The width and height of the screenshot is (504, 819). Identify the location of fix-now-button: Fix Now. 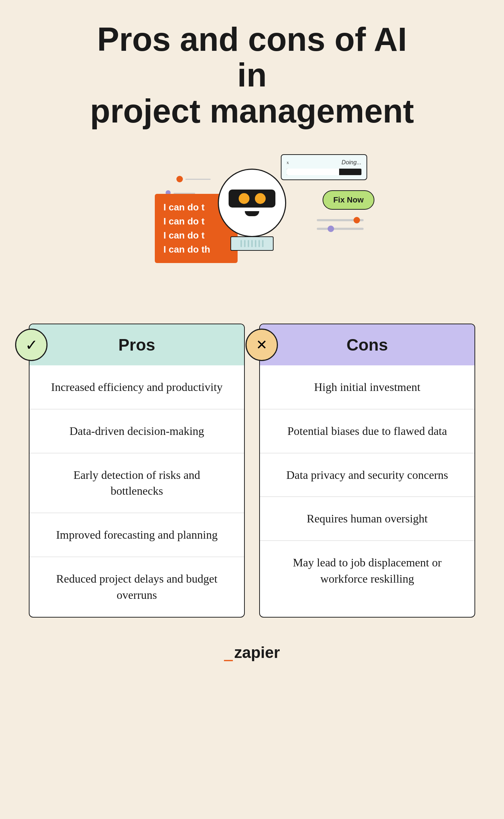
(348, 200).